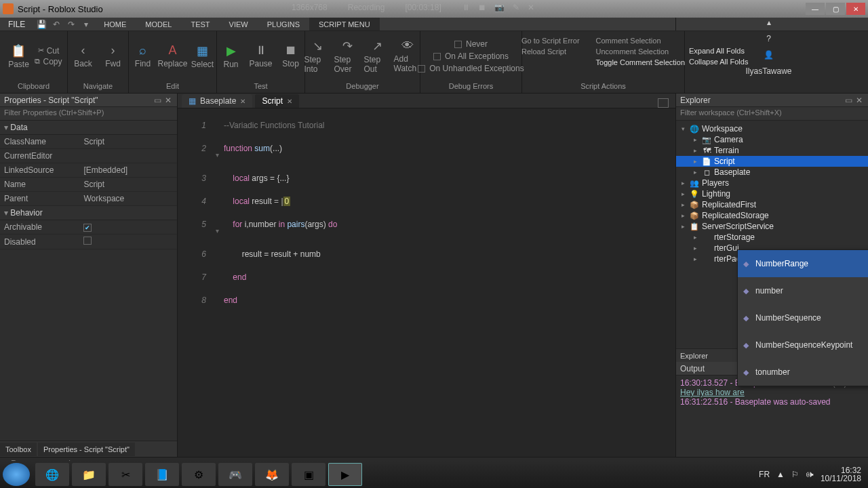  Describe the element at coordinates (772, 150) in the screenshot. I see `tree-node: ▸🗺Terrain` at that location.